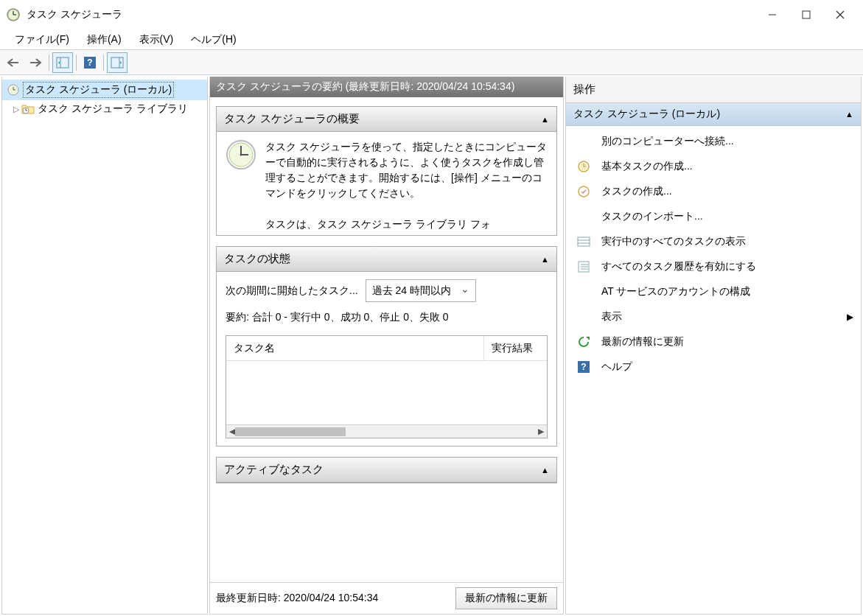 The image size is (863, 616). I want to click on actions-section-title: タスク スケジューラ (ローカル), so click(647, 114).